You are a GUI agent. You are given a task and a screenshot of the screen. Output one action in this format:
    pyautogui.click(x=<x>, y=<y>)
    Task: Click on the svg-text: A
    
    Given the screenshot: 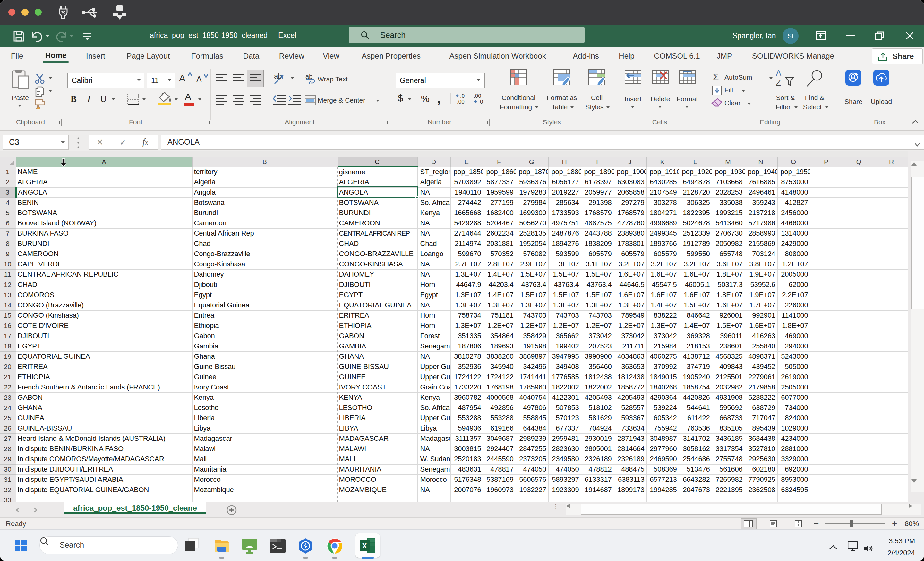 What is the action you would take?
    pyautogui.click(x=778, y=73)
    